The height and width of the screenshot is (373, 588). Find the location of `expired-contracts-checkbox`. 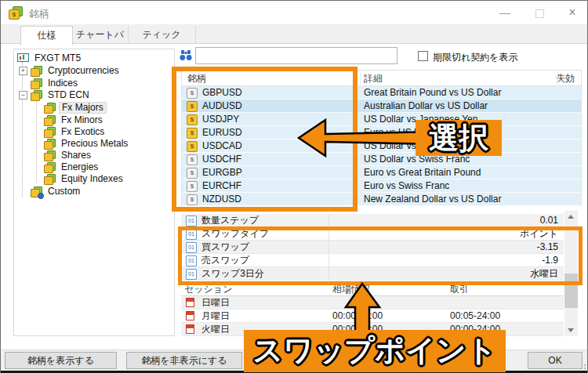

expired-contracts-checkbox is located at coordinates (423, 56).